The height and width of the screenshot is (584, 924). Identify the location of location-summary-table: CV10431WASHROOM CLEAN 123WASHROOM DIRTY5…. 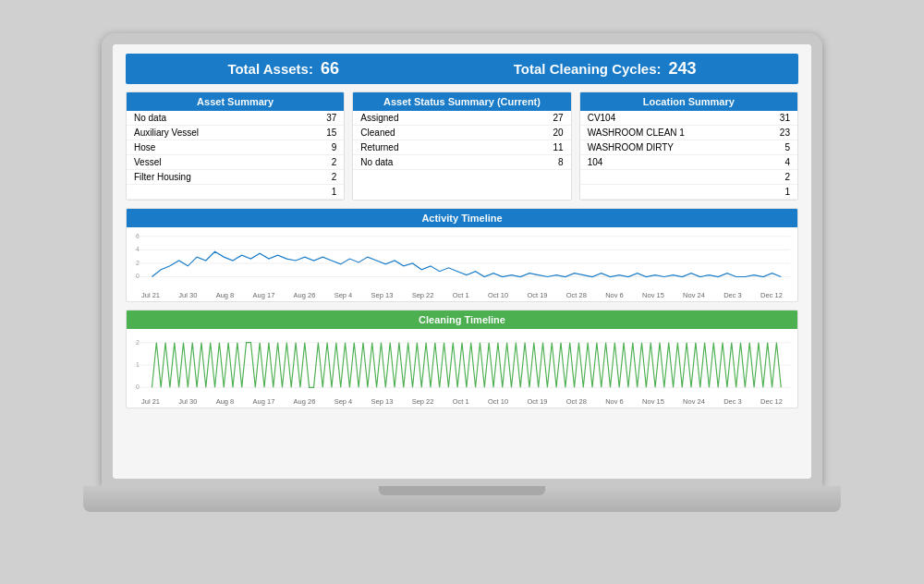
(689, 155).